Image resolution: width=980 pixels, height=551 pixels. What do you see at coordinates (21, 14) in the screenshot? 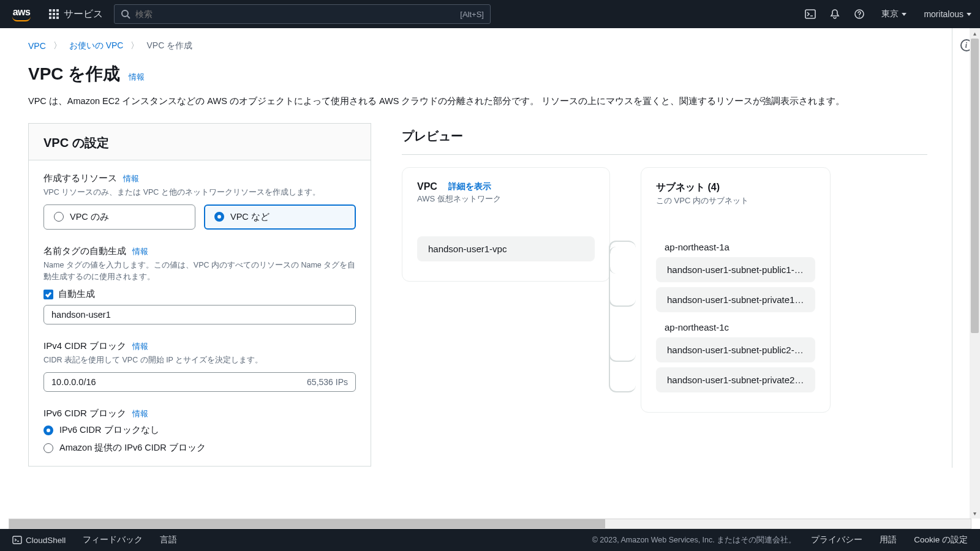
I see `aws-logo: aws` at bounding box center [21, 14].